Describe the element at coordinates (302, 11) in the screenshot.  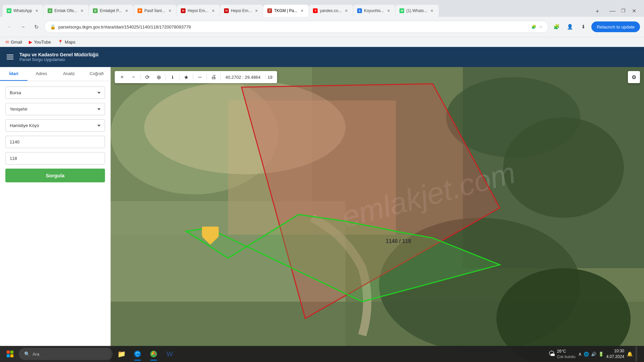
I see `tab-close-tkgm: ✕` at that location.